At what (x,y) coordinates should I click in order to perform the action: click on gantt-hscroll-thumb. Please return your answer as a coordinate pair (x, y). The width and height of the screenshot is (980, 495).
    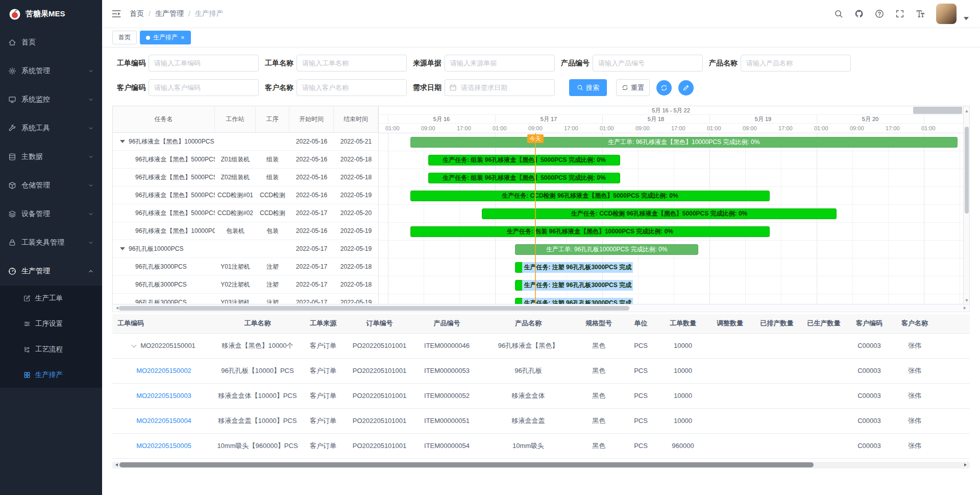
    Looking at the image, I should click on (374, 309).